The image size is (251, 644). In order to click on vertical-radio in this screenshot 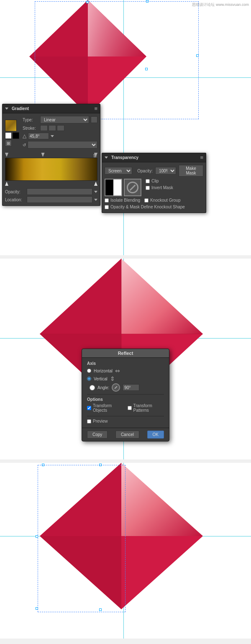, I will do `click(89, 379)`.